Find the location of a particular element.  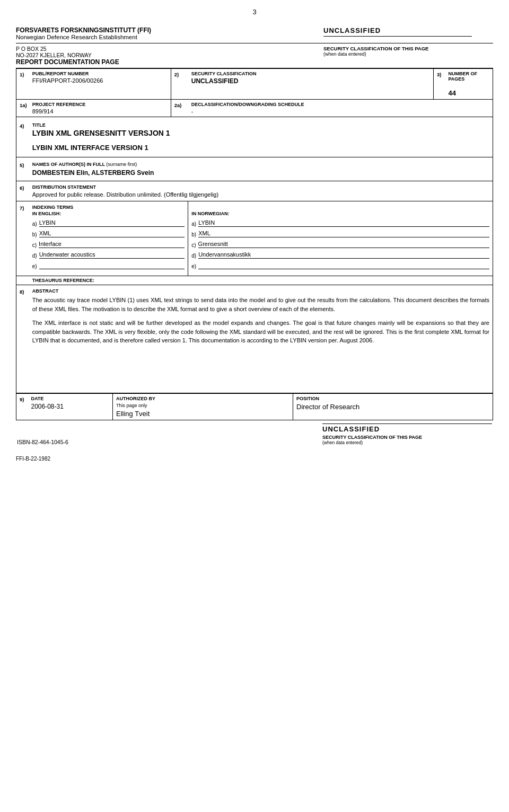

index-no-d: d) Undervannsakustikk is located at coordinates (340, 255).